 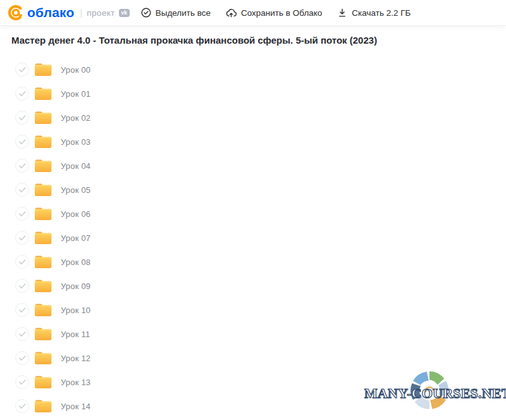 What do you see at coordinates (68, 13) in the screenshot?
I see `cloud-mailru-logo: облако | проект vk` at bounding box center [68, 13].